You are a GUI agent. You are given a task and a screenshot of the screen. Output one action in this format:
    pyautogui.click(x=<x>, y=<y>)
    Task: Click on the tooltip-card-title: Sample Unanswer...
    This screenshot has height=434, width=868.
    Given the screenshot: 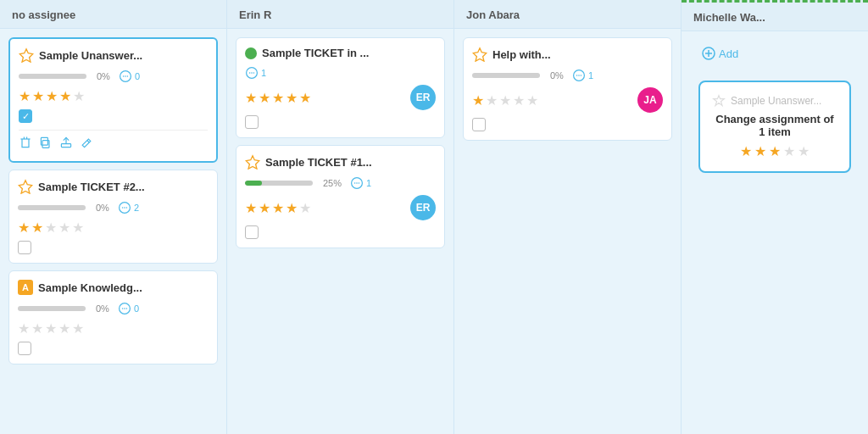 What is the action you would take?
    pyautogui.click(x=776, y=101)
    